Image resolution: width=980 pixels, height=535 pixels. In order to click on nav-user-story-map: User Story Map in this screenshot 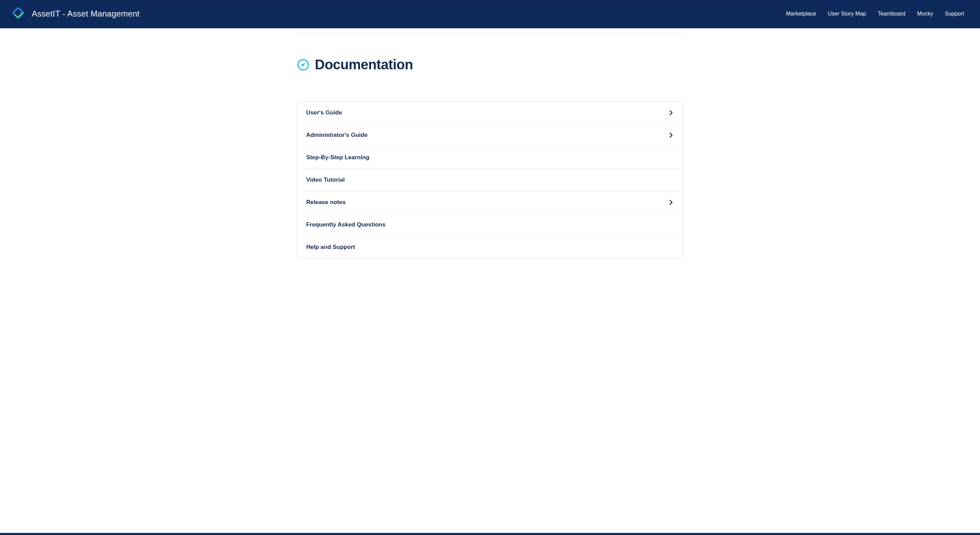, I will do `click(847, 14)`.